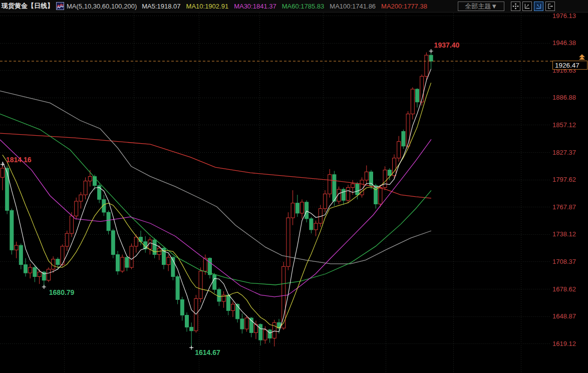 The width and height of the screenshot is (588, 373). What do you see at coordinates (481, 6) in the screenshot?
I see `theme-dropdown-button: 全部主题▼` at bounding box center [481, 6].